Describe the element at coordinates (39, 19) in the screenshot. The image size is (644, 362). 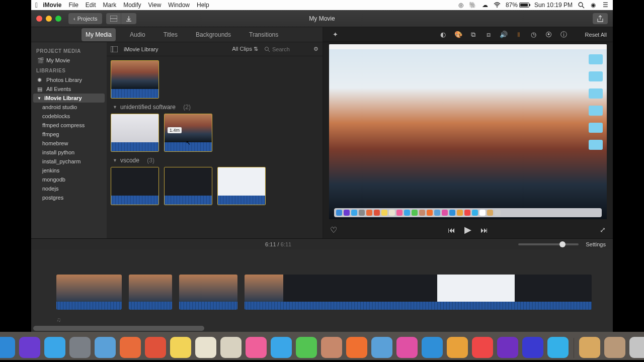
I see `window-close-button` at that location.